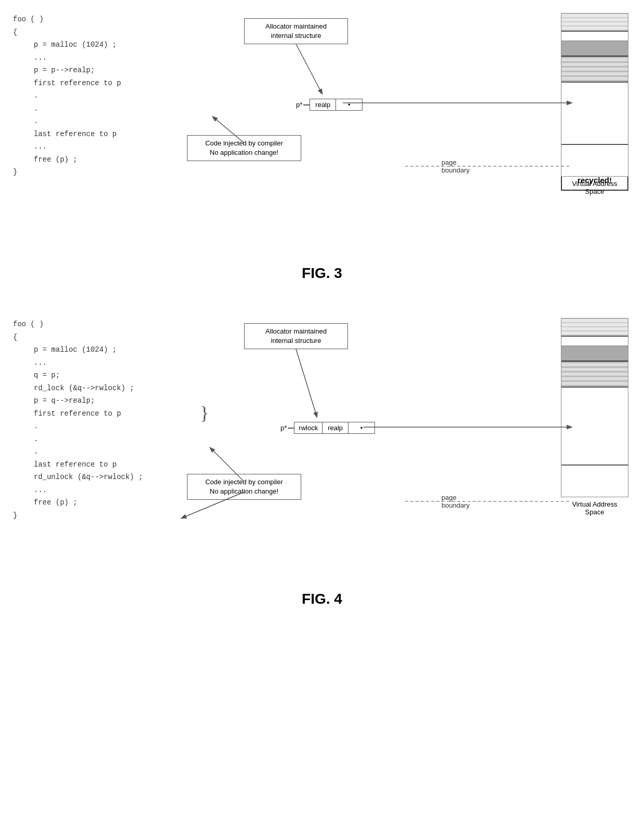  I want to click on fig3-allocator-box: Allocator maintainedinternal structure, so click(296, 31).